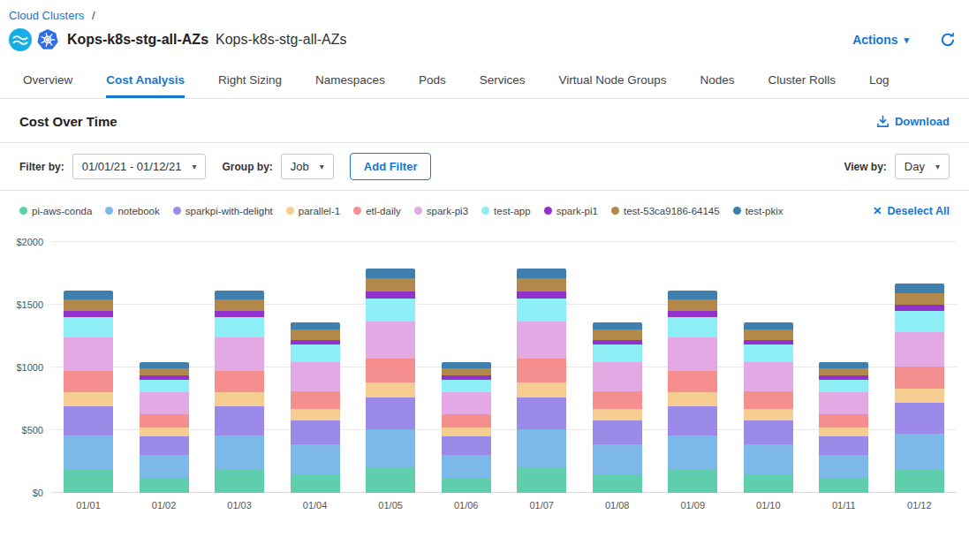 The height and width of the screenshot is (560, 969). What do you see at coordinates (46, 16) in the screenshot?
I see `breadcrumb-link-cloud-clusters: Cloud Clusters` at bounding box center [46, 16].